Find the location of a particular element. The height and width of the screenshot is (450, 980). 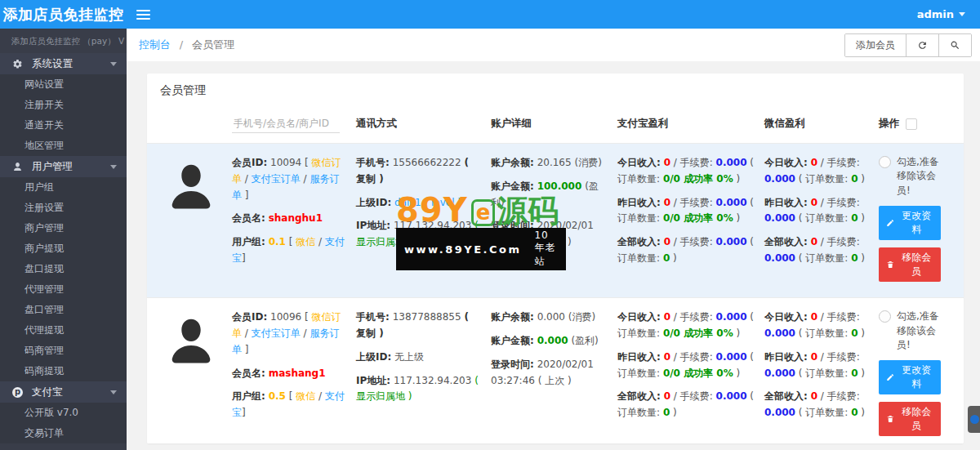

group-rate: 0.5 is located at coordinates (278, 396).